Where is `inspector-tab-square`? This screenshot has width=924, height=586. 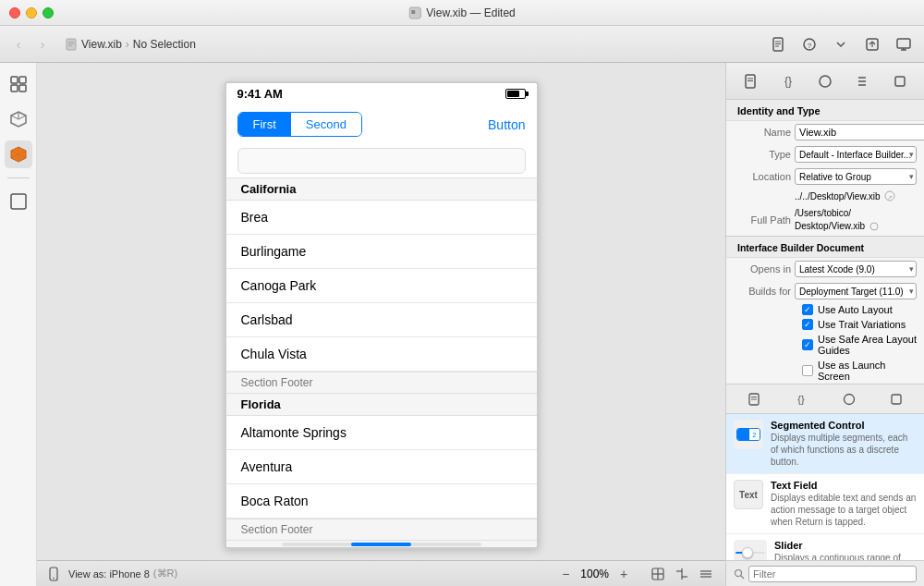
inspector-tab-square is located at coordinates (897, 399).